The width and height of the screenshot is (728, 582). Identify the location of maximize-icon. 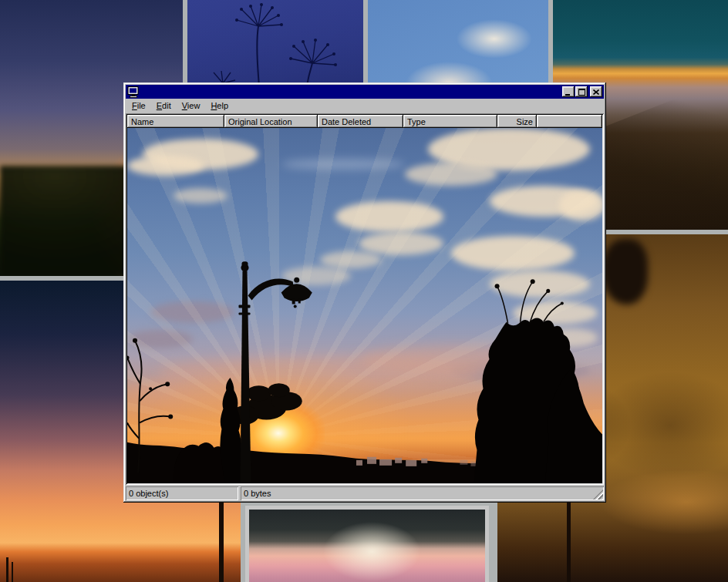
(581, 92).